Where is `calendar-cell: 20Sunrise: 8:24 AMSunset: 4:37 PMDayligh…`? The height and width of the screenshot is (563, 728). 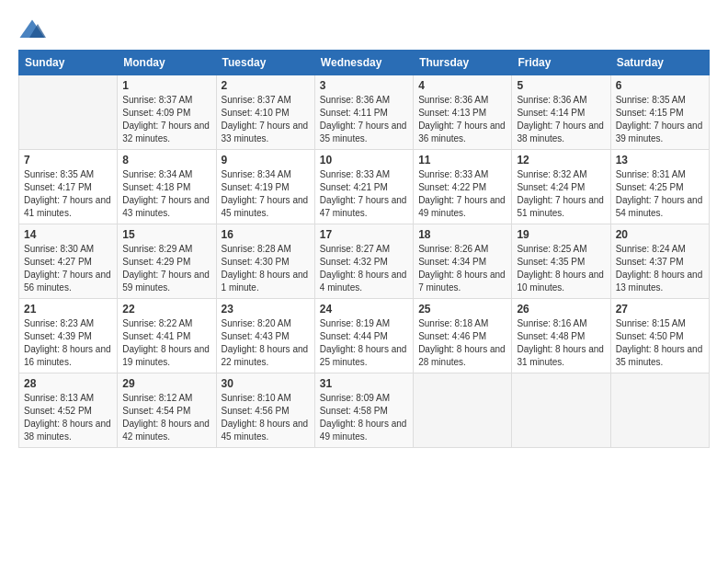
calendar-cell: 20Sunrise: 8:24 AMSunset: 4:37 PMDayligh… is located at coordinates (660, 261).